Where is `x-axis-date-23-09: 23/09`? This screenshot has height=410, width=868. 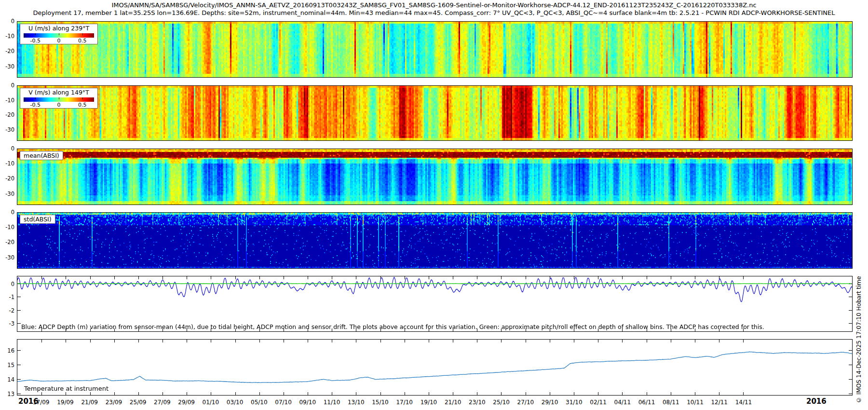
x-axis-date-23-09: 23/09 is located at coordinates (114, 402).